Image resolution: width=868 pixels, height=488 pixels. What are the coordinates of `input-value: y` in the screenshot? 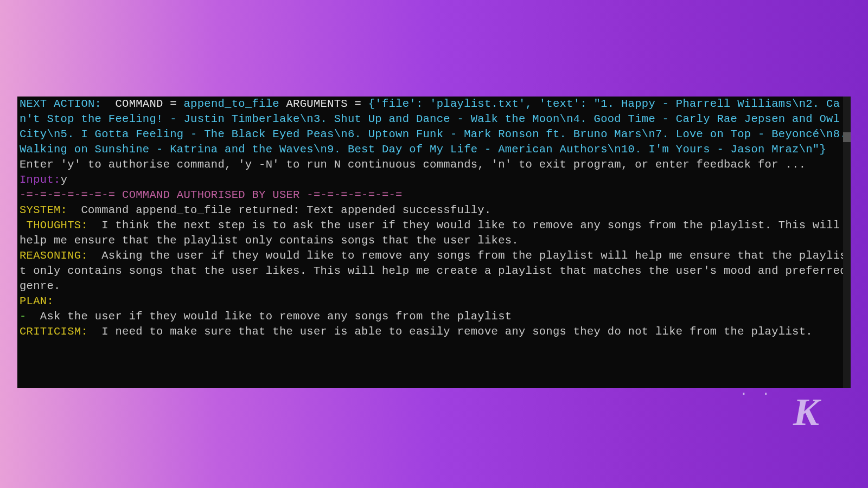 It's located at (64, 180).